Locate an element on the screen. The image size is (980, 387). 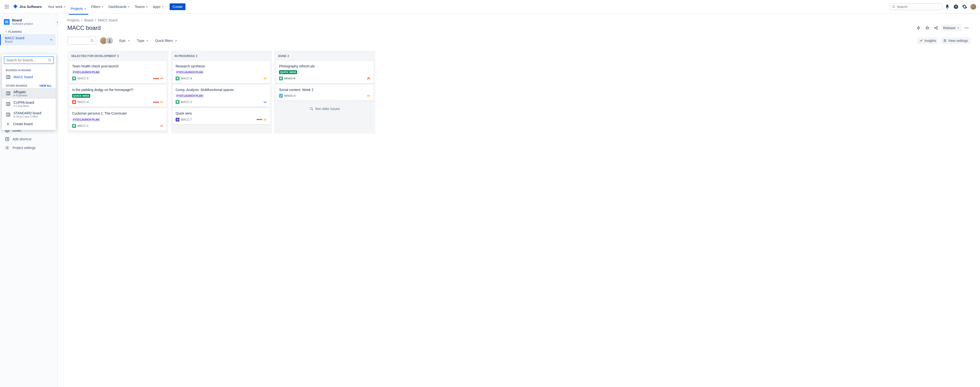
priority-high-icon is located at coordinates (162, 78).